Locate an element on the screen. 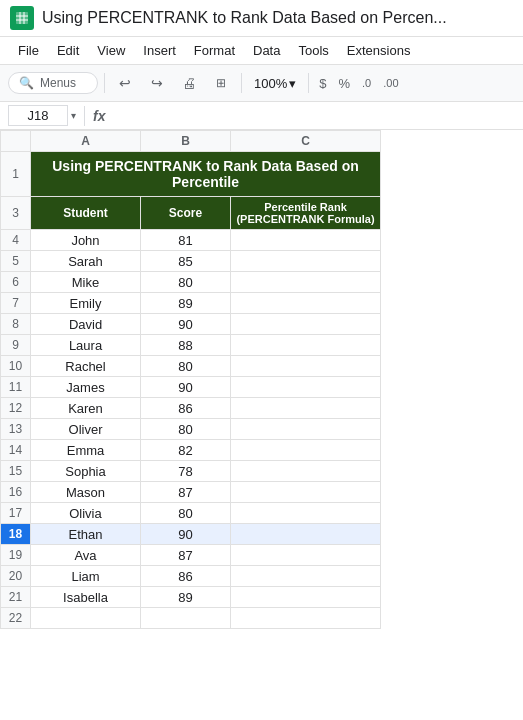 The width and height of the screenshot is (523, 720). row-num-22: 22 is located at coordinates (16, 618).